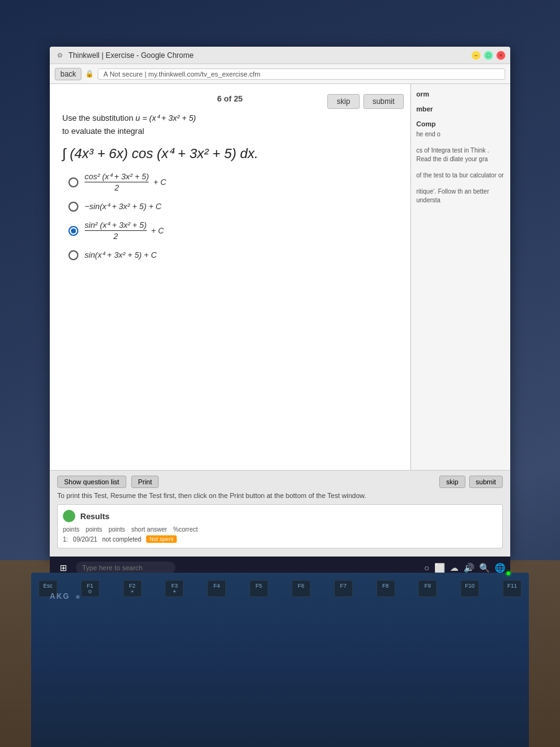  Describe the element at coordinates (121, 255) in the screenshot. I see `answer-d-text: sin(x⁴ + 3x² + 5) + C` at that location.